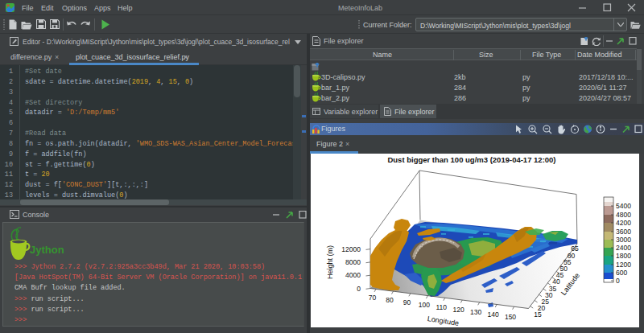 The image size is (644, 333). What do you see at coordinates (442, 307) in the screenshot?
I see `svg-text: 110` at bounding box center [442, 307].